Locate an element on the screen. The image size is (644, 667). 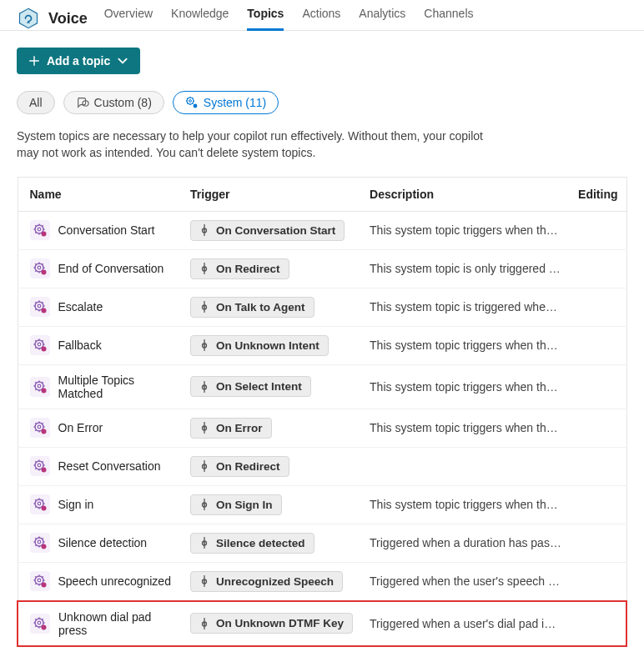
tab-analytics: Analytics is located at coordinates (382, 18).